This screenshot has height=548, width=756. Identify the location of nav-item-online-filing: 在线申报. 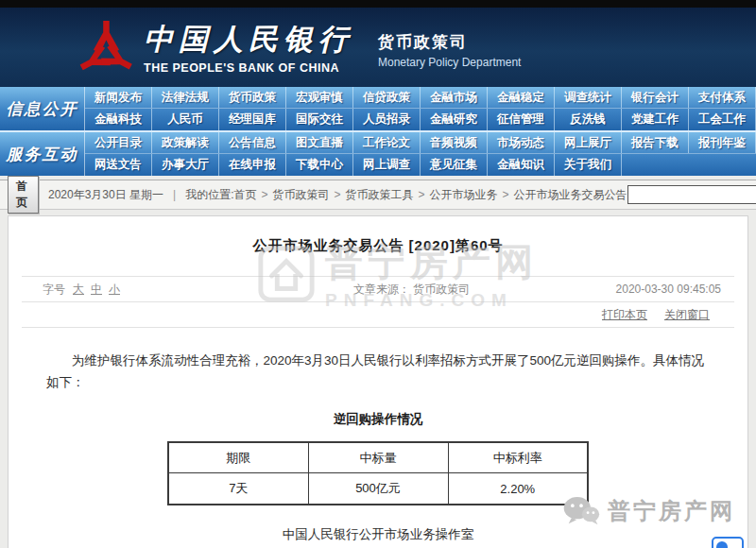
(253, 164).